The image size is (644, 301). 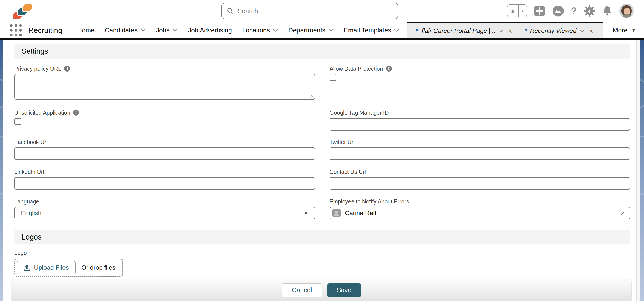 What do you see at coordinates (480, 208) in the screenshot?
I see `field-employee-to-notify: Employee to Notify About Errors Carina` at bounding box center [480, 208].